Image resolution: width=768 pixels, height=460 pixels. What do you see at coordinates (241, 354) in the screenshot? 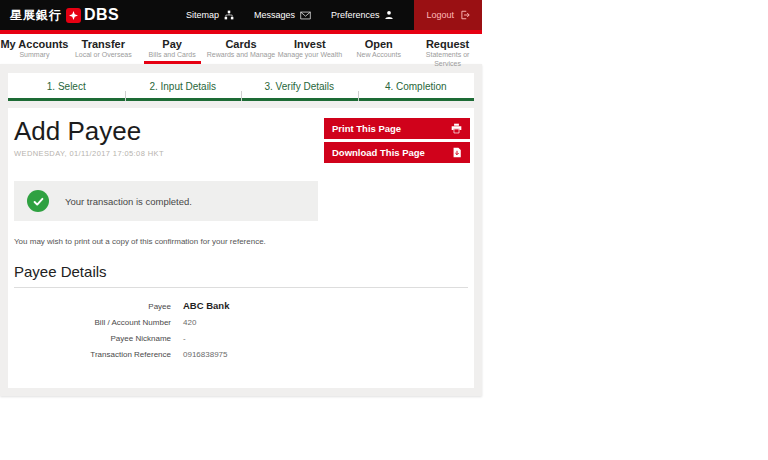
I see `detail-row-transaction-reference: Transaction Reference 0916838975` at bounding box center [241, 354].